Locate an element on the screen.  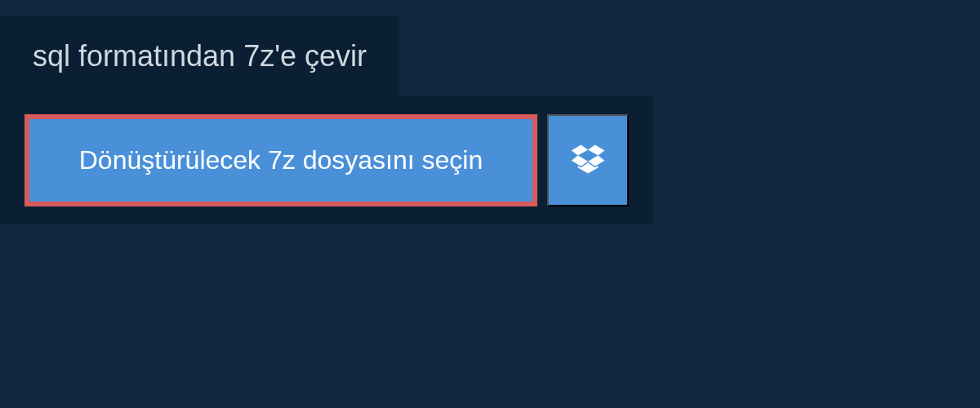
select-file-button: Dönüştürülecek 7z dosyasını seçin is located at coordinates (281, 160).